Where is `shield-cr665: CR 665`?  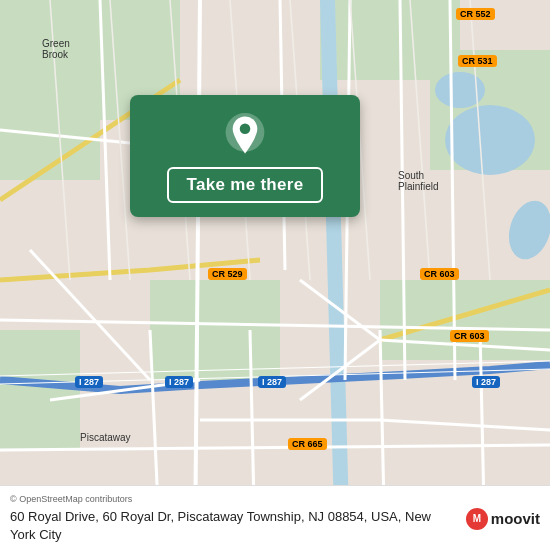 shield-cr665: CR 665 is located at coordinates (308, 444).